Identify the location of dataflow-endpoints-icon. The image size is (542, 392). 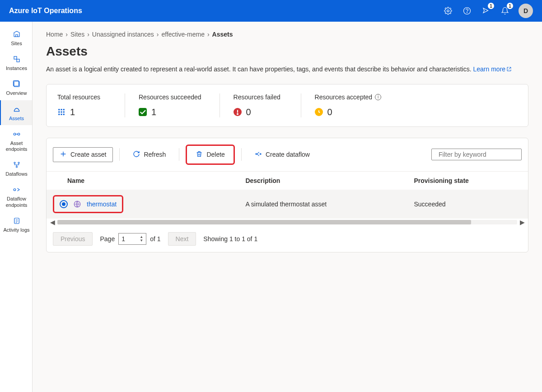
(17, 190).